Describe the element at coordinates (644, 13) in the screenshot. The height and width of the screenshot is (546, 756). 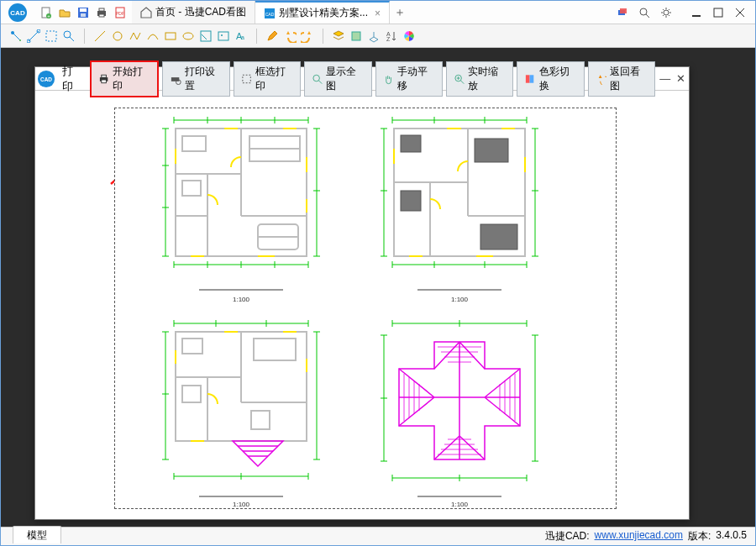
I see `magnifier-icon` at that location.